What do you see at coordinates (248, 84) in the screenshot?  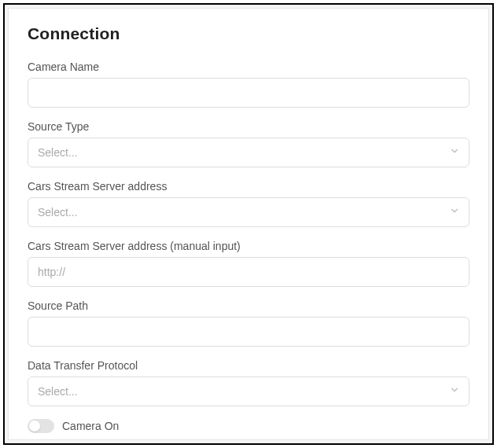 I see `camera-name-group: Camera Name` at bounding box center [248, 84].